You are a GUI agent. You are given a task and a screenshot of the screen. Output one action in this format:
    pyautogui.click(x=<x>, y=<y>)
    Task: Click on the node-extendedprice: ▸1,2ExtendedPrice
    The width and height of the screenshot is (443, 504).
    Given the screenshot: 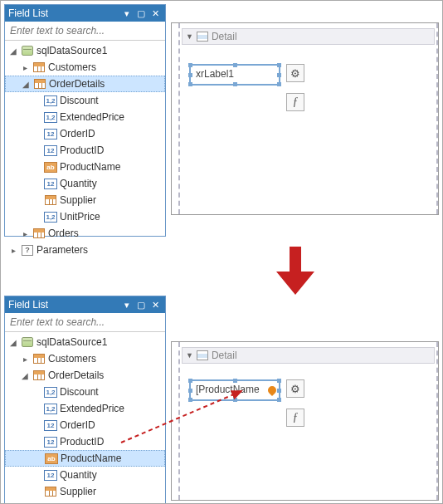 What is the action you would take?
    pyautogui.click(x=85, y=117)
    